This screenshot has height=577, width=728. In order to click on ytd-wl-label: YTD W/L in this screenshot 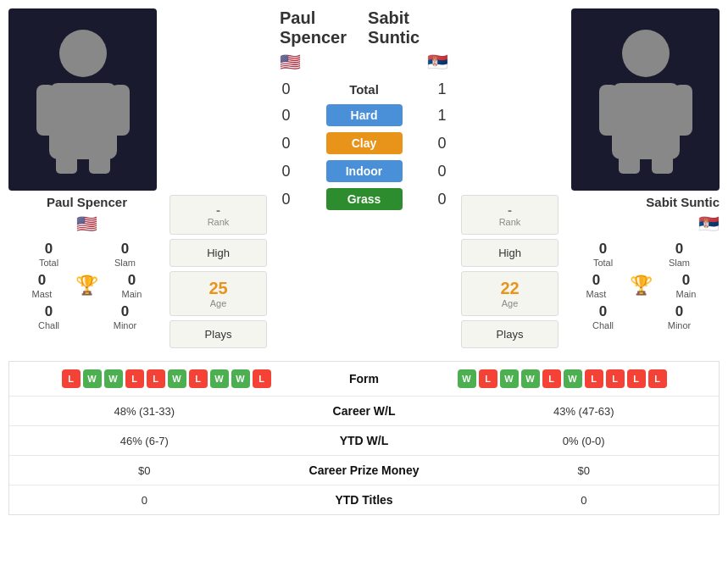, I will do `click(364, 441)`.